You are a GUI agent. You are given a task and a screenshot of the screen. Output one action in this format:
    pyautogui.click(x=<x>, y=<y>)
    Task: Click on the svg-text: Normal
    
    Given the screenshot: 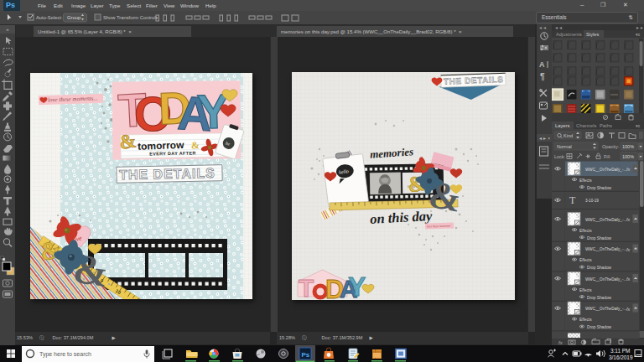 What is the action you would take?
    pyautogui.click(x=564, y=147)
    